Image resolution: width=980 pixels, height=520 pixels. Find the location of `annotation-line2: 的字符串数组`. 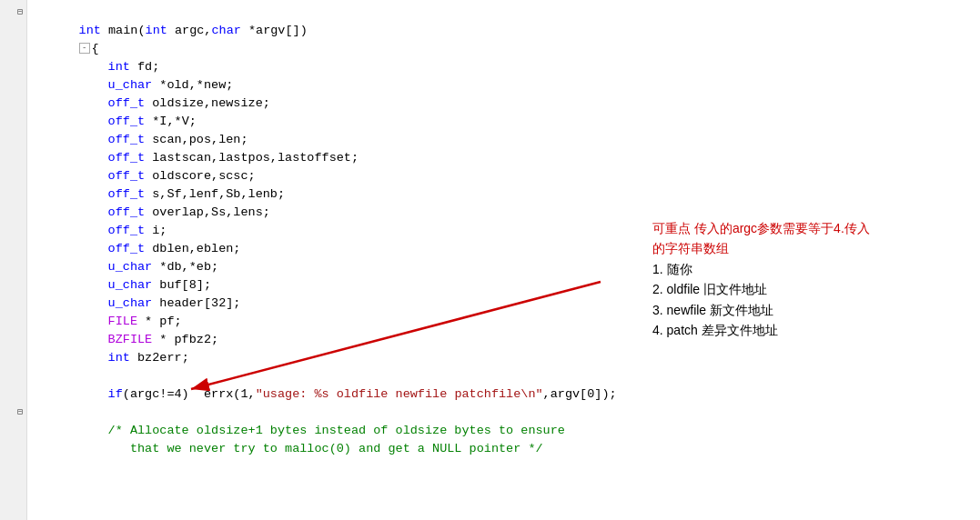

annotation-line2: 的字符串数组 is located at coordinates (691, 248).